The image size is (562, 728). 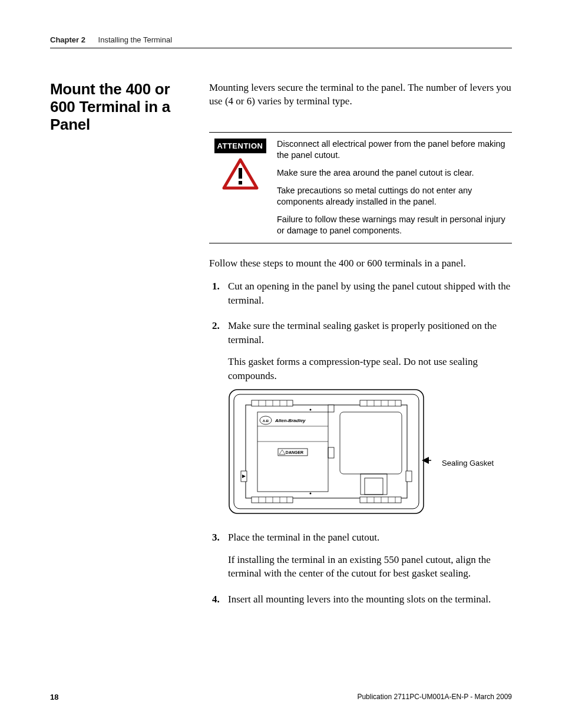 What do you see at coordinates (240, 146) in the screenshot?
I see `attention-label: ATTENTION` at bounding box center [240, 146].